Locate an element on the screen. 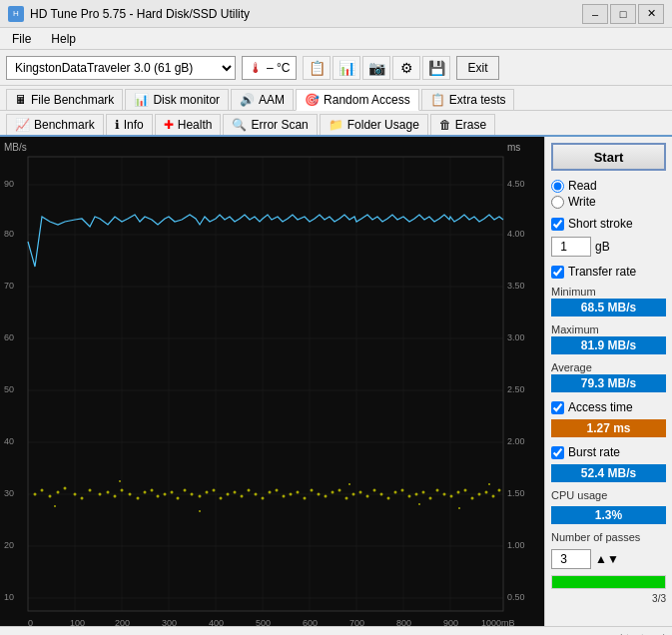 Image resolution: width=672 pixels, height=635 pixels. svg-text: 800 is located at coordinates (403, 622).